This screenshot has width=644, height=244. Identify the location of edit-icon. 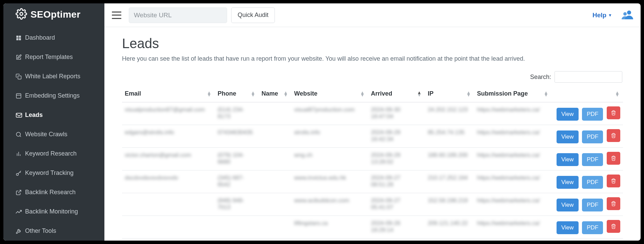
(20, 57).